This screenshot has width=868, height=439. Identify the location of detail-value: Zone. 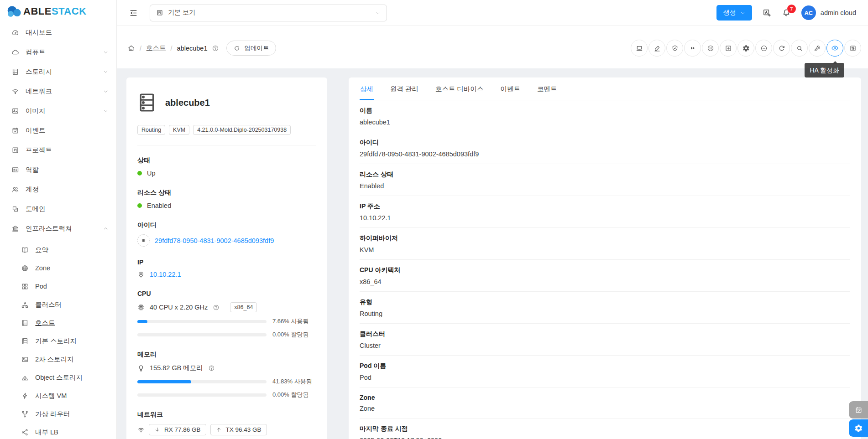
(605, 408).